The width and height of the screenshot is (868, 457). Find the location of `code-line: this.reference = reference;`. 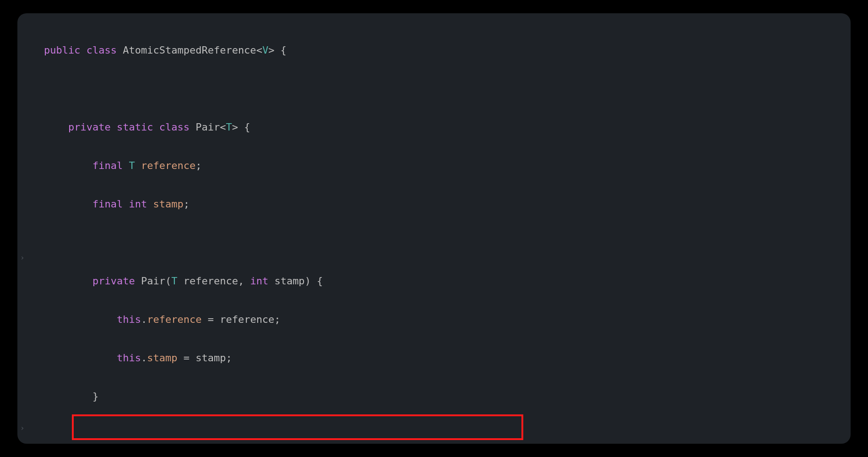

code-line: this.reference = reference; is located at coordinates (447, 320).